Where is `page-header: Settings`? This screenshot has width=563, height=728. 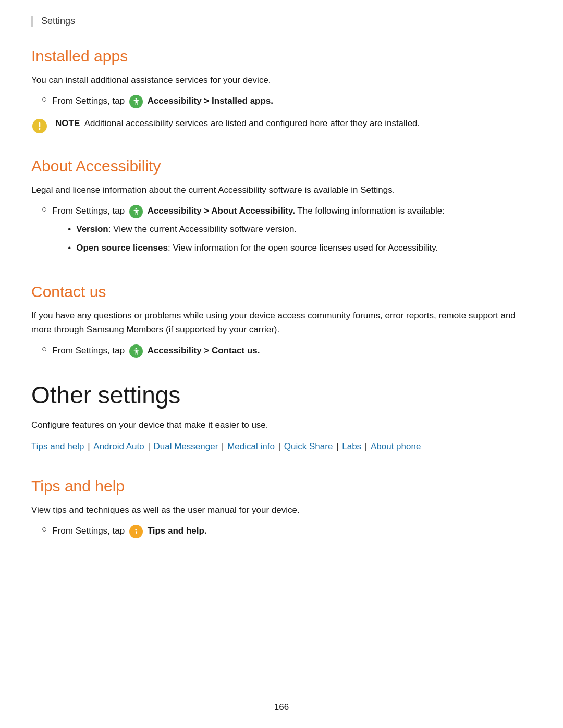 page-header: Settings is located at coordinates (282, 21).